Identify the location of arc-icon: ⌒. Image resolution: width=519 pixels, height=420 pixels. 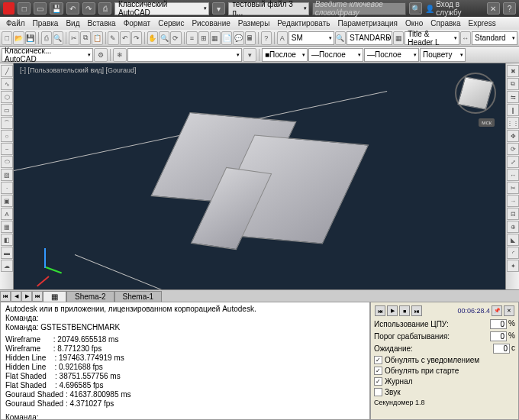
(7, 123).